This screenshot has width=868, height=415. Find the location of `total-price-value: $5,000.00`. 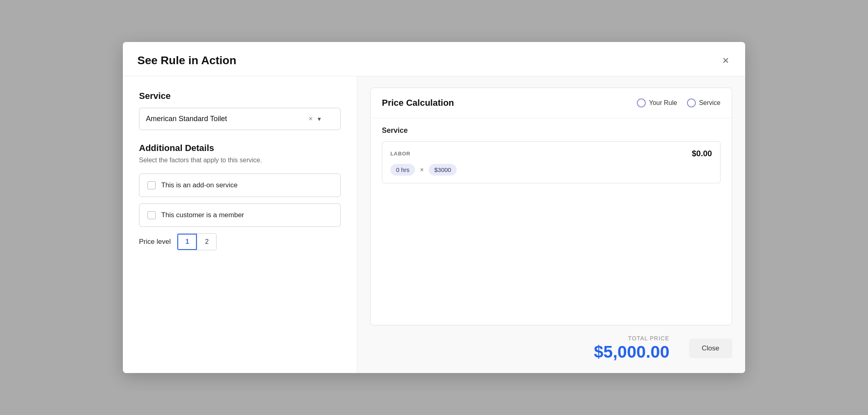

total-price-value: $5,000.00 is located at coordinates (632, 352).